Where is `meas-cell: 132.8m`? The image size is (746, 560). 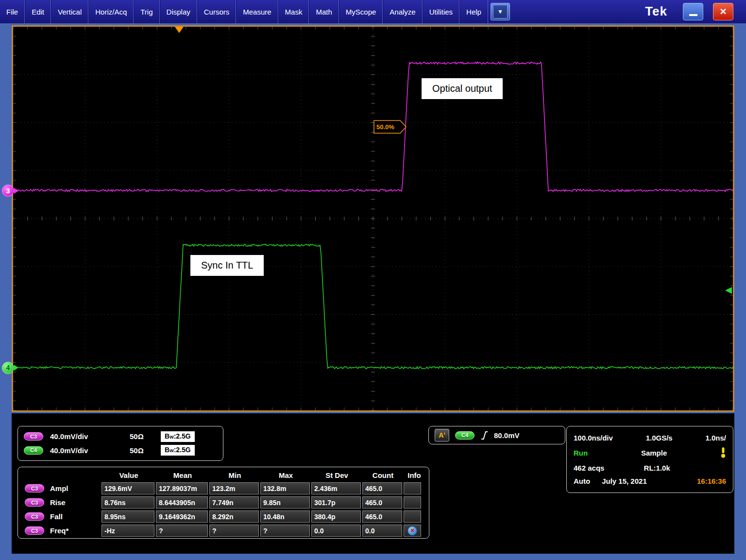 meas-cell: 132.8m is located at coordinates (285, 489).